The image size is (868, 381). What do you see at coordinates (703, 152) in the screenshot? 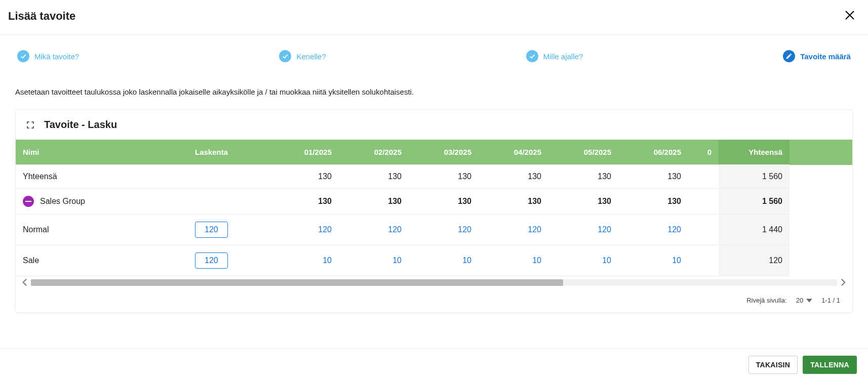
I see `col-month-7-cut: 0` at bounding box center [703, 152].